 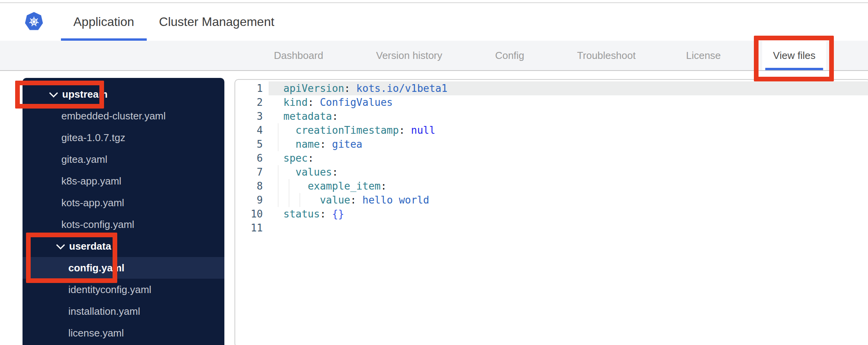 I want to click on tree-file-k8s-app-yaml: k8s-app.yaml, so click(x=123, y=181).